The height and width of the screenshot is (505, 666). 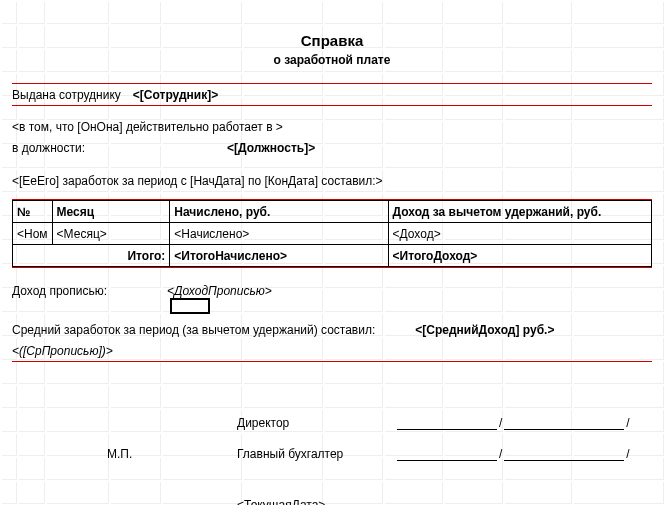 I want to click on table-header-row: № Месяц Начислено, руб. Доход за вычетом…, so click(x=332, y=212).